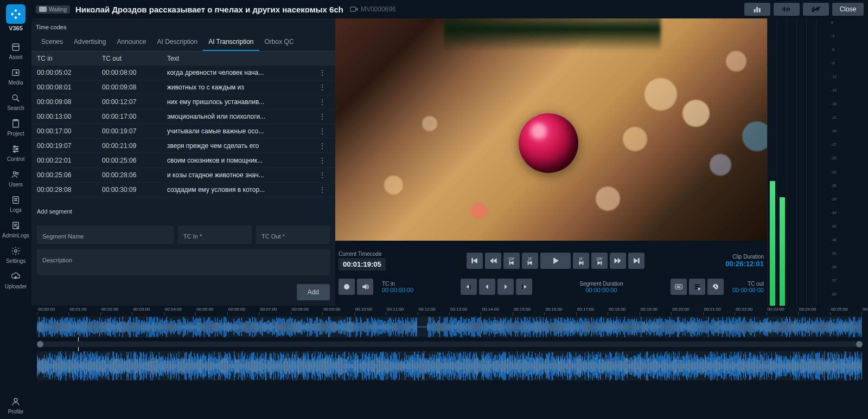 The image size is (868, 419). Describe the element at coordinates (243, 146) in the screenshot. I see `cell-text: зверя прежде чем сделать его` at that location.